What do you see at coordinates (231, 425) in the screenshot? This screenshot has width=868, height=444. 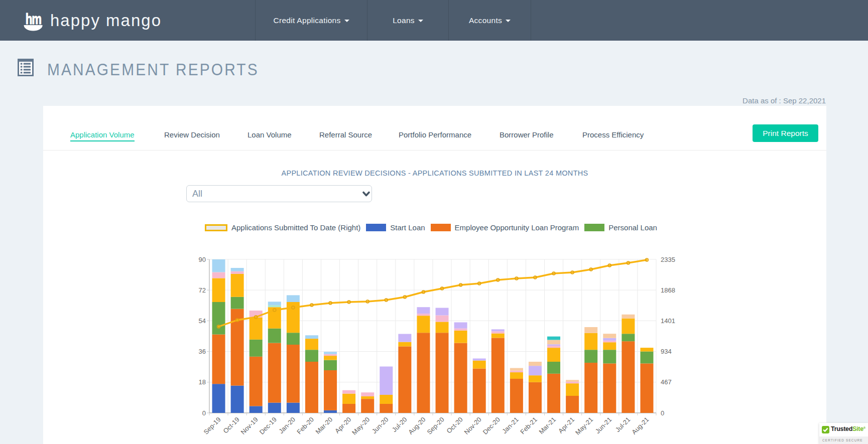 I see `svg-text: Oct-19` at bounding box center [231, 425].